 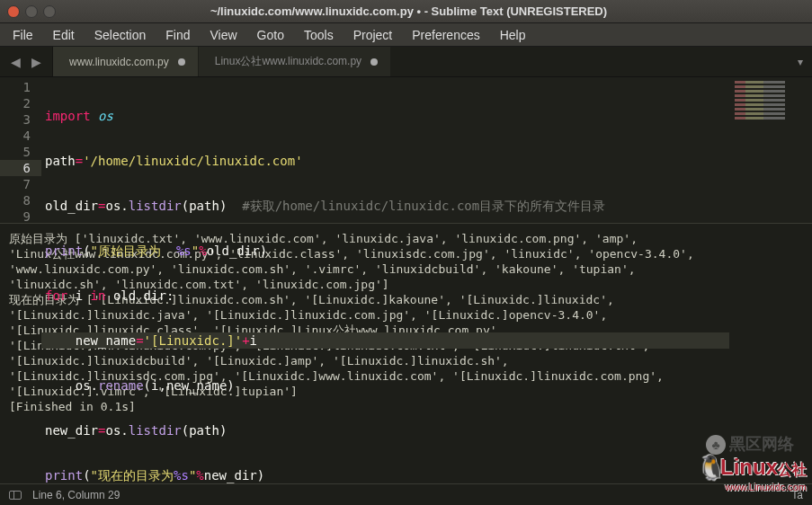 What do you see at coordinates (513, 35) in the screenshot?
I see `menu-help: Help` at bounding box center [513, 35].